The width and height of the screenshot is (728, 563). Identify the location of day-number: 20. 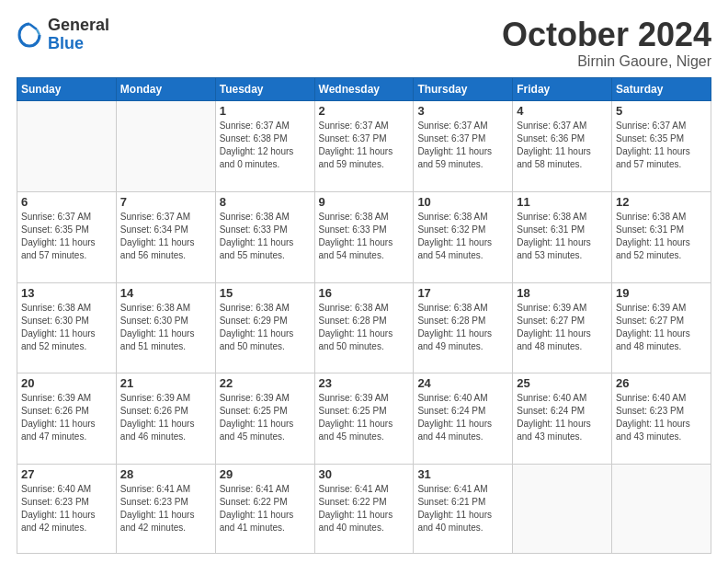
(66, 383).